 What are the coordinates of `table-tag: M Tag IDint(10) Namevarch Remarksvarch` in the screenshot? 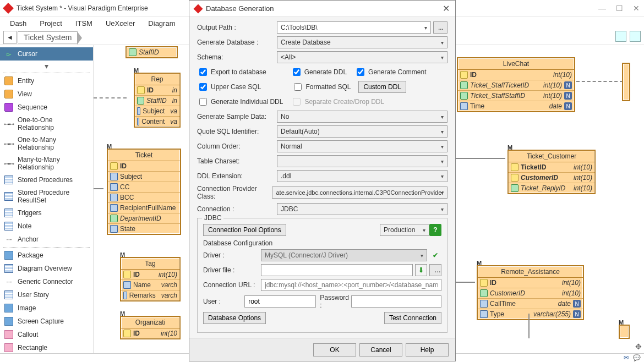 It's located at (150, 279).